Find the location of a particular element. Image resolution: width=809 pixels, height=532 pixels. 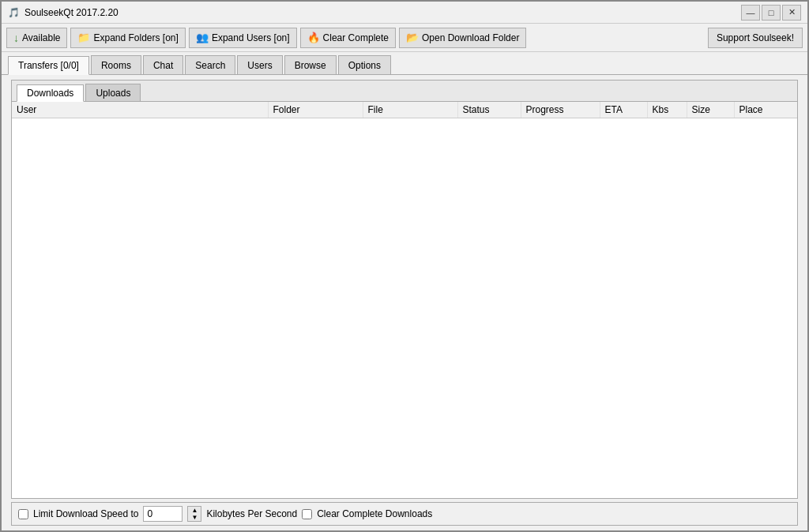

broom-icon: 🔥 is located at coordinates (314, 38).